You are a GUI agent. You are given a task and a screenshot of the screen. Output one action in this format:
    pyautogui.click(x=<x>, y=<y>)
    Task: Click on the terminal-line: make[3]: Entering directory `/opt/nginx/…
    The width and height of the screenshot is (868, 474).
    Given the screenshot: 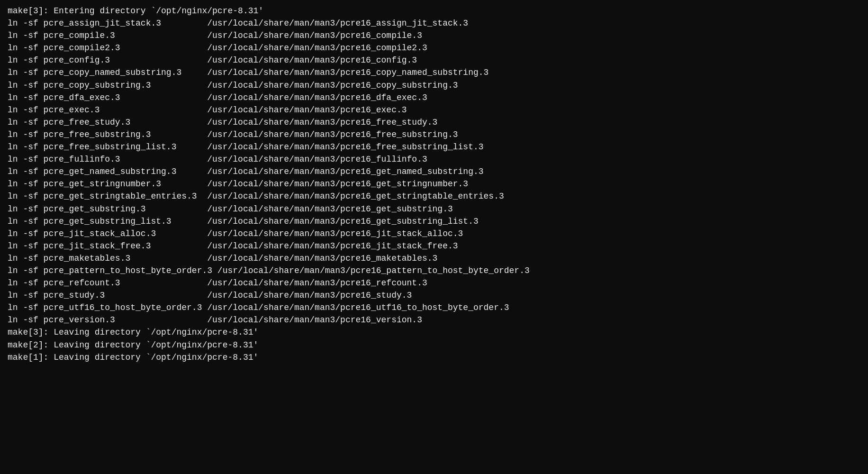 What is the action you would take?
    pyautogui.click(x=434, y=11)
    